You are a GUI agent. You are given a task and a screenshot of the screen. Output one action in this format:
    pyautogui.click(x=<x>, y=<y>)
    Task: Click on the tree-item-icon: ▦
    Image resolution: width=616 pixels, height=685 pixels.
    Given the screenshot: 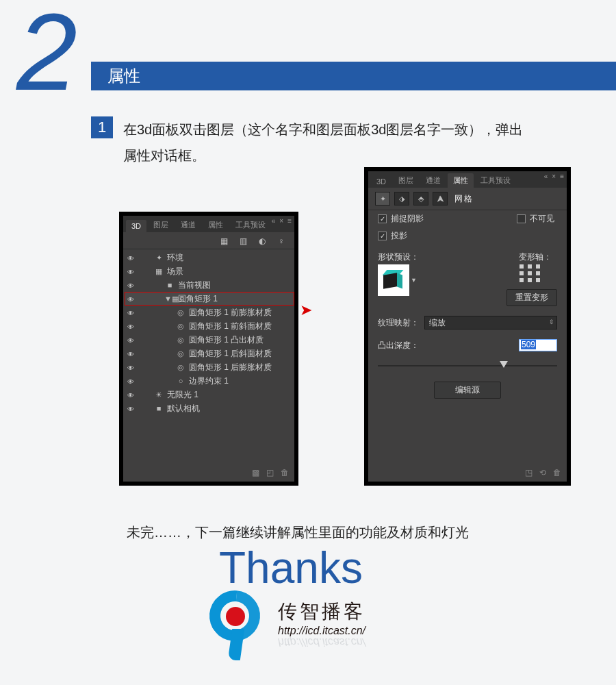 What is the action you would take?
    pyautogui.click(x=159, y=271)
    